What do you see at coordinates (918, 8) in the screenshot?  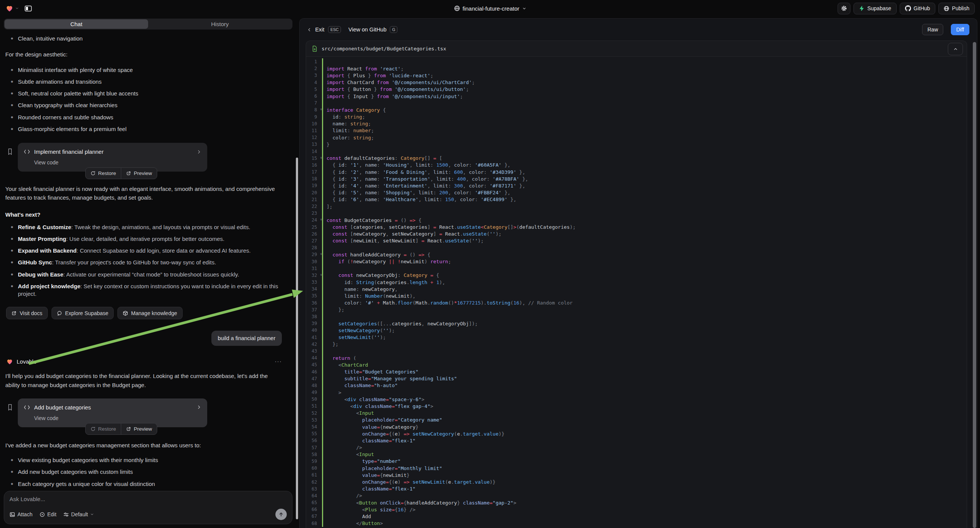 I see `github-button: GitHub` at bounding box center [918, 8].